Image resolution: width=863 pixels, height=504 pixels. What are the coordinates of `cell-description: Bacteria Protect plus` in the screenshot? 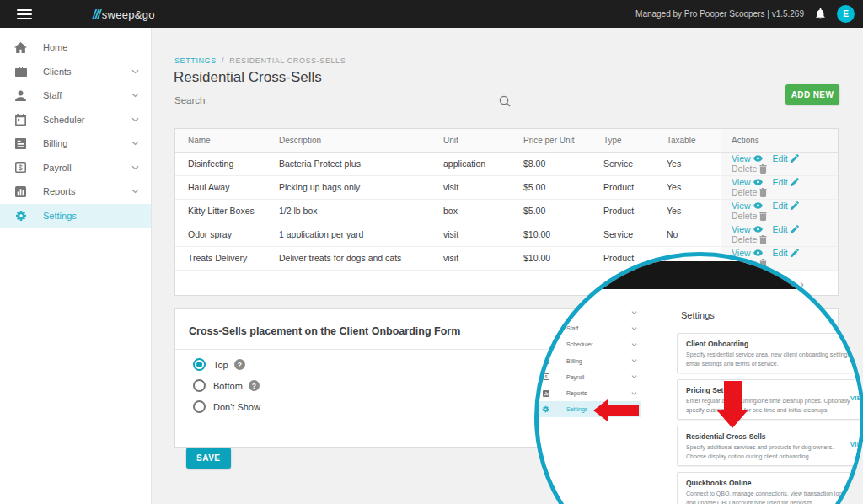 It's located at (361, 164).